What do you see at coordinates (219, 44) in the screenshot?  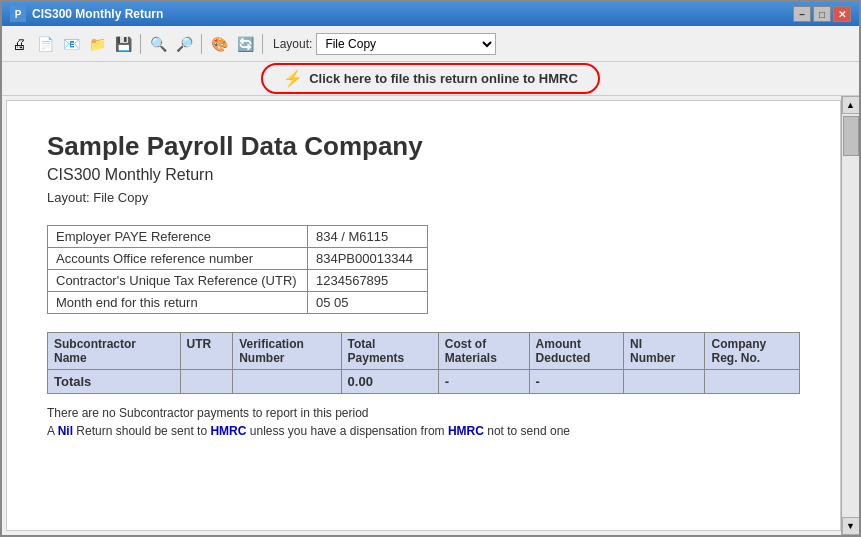 I see `color-icon: 🎨` at bounding box center [219, 44].